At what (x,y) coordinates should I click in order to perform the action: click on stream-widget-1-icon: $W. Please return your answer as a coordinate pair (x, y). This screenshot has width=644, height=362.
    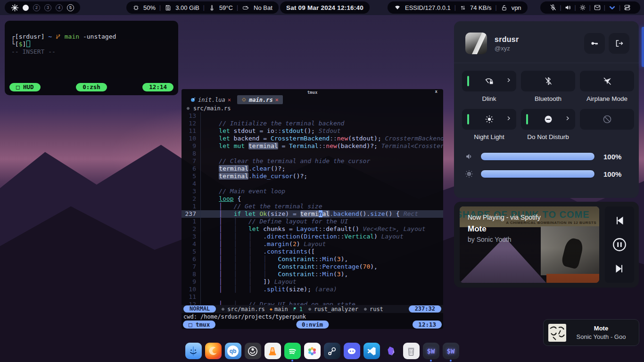
    Looking at the image, I should click on (431, 351).